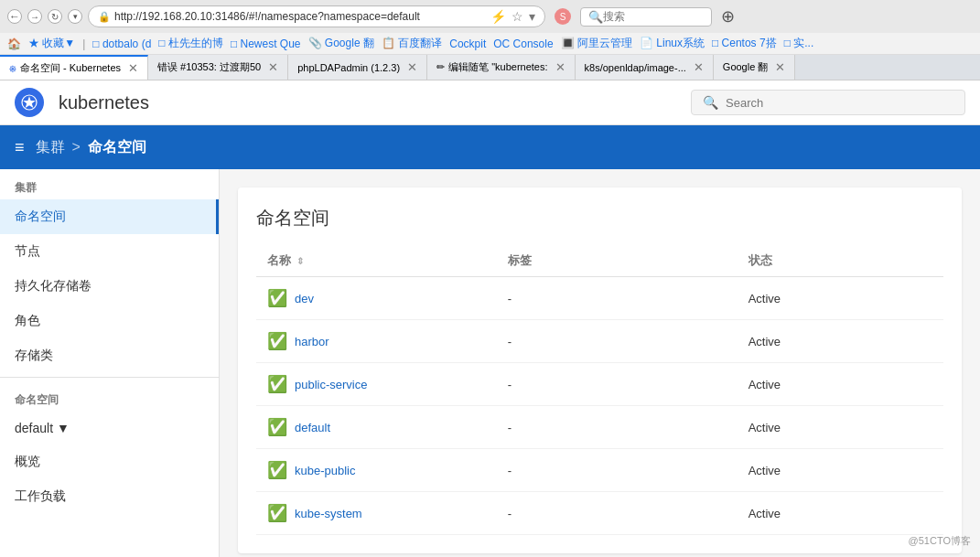  I want to click on bookmark-du: □ 杜先生的博, so click(190, 44).